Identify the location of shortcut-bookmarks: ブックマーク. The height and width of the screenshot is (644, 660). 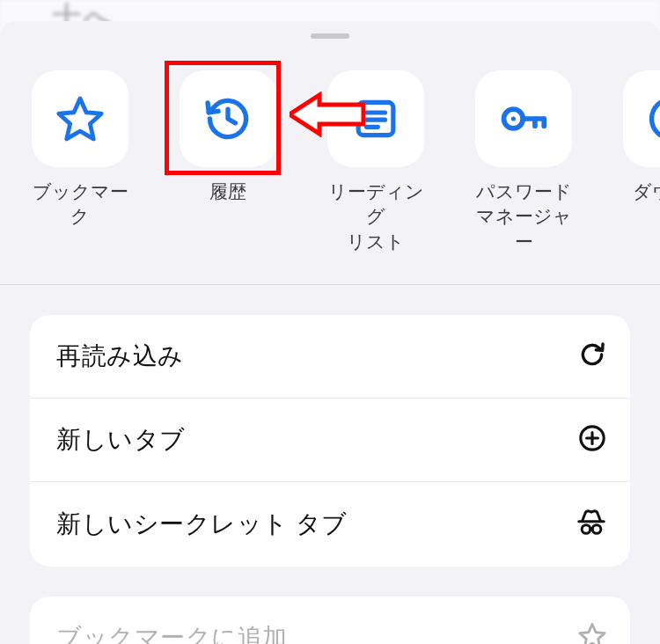
(80, 162).